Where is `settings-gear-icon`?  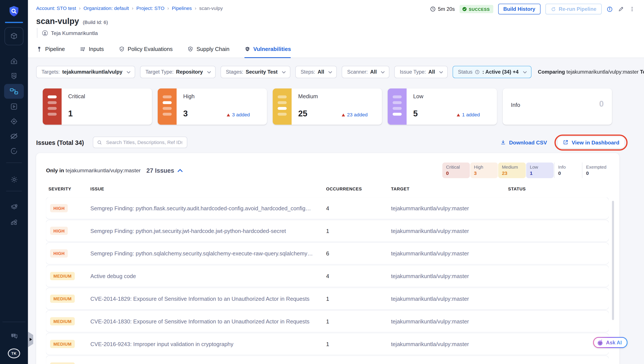
settings-gear-icon is located at coordinates (14, 179).